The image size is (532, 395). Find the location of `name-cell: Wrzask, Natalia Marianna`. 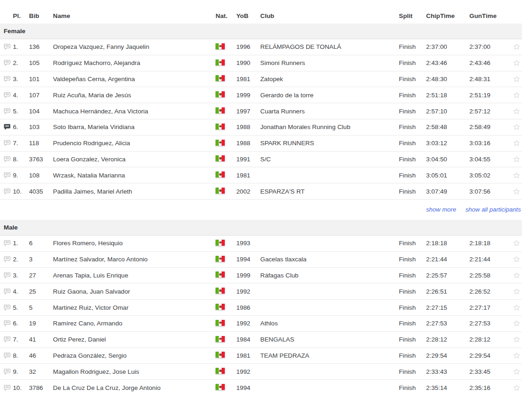

name-cell: Wrzask, Natalia Marianna is located at coordinates (134, 175).